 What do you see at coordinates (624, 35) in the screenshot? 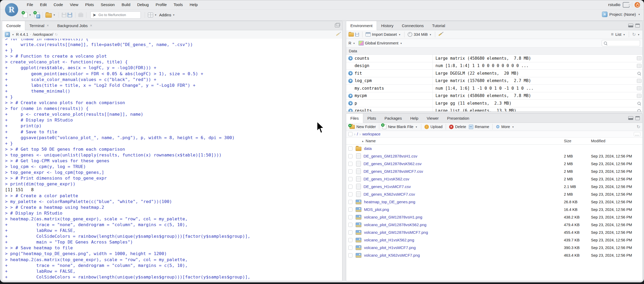
I see `list-dropdown-icon: ▾` at bounding box center [624, 35].